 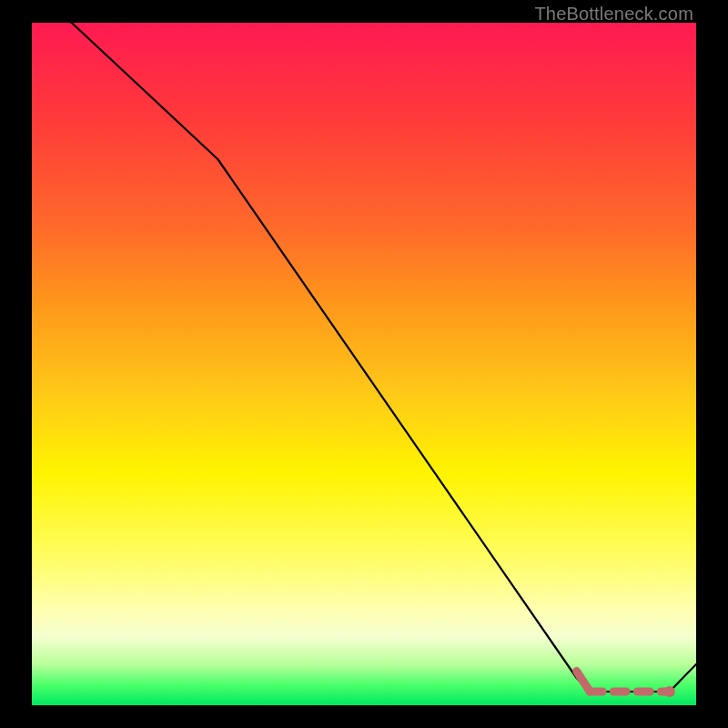 I want to click on minimum-marker, so click(x=670, y=692).